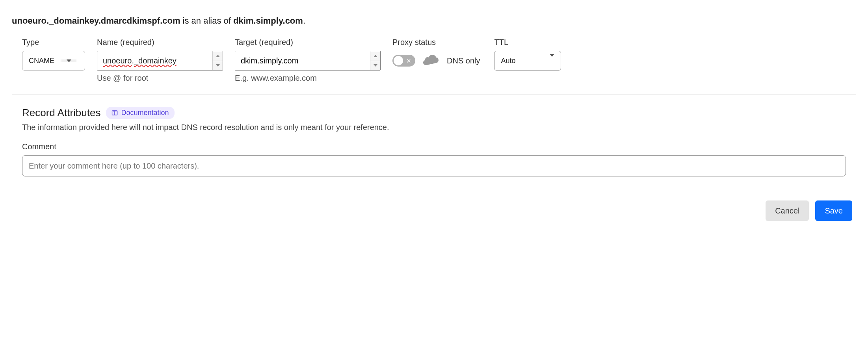 The image size is (868, 360). I want to click on footer-actions: Cancel Save, so click(434, 204).